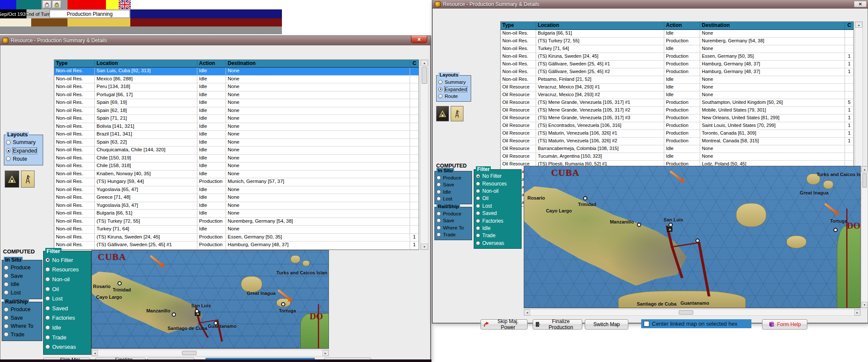  What do you see at coordinates (237, 87) in the screenshot?
I see `table-row: Non-oil Res.Peru [57, 136]IdleNone` at bounding box center [237, 87].